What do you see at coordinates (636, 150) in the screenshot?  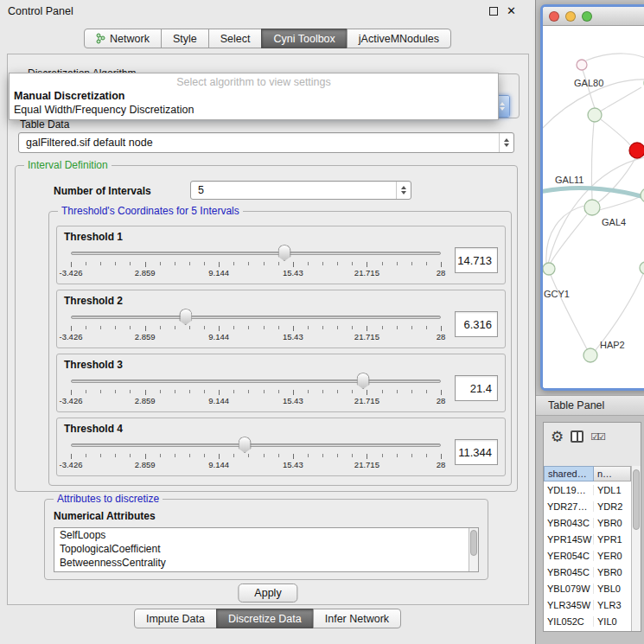 I see `network-node-selected` at bounding box center [636, 150].